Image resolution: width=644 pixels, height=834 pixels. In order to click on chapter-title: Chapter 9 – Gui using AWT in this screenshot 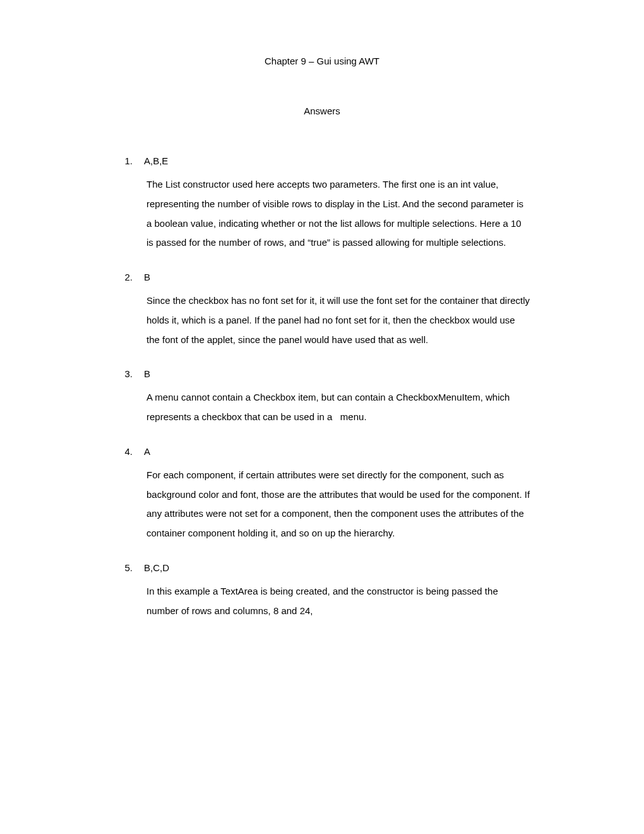, I will do `click(322, 61)`.